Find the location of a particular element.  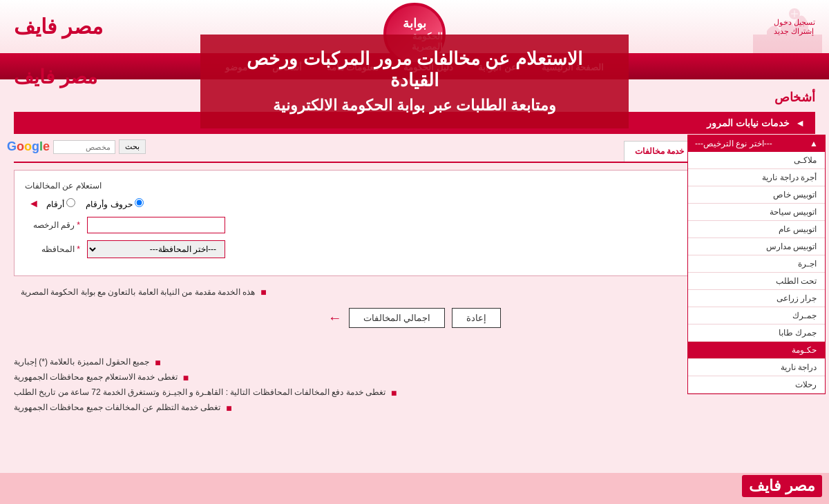

radio-group: حروف وأرقام أرقام is located at coordinates (95, 204).